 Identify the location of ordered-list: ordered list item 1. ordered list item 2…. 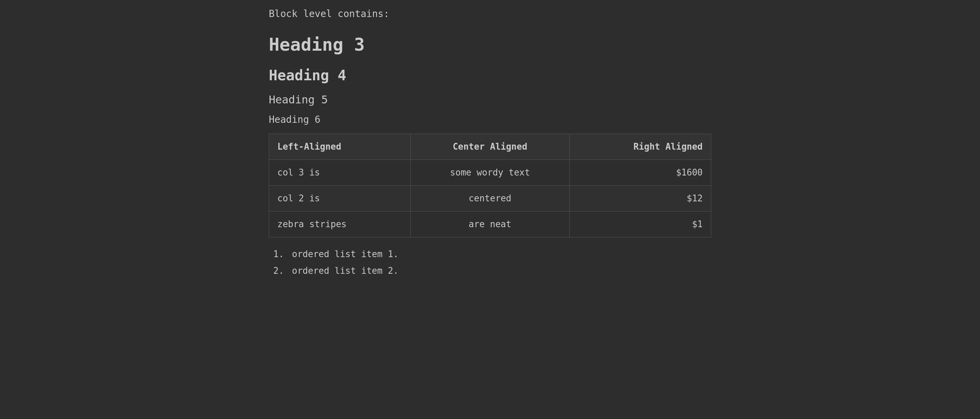
(500, 262).